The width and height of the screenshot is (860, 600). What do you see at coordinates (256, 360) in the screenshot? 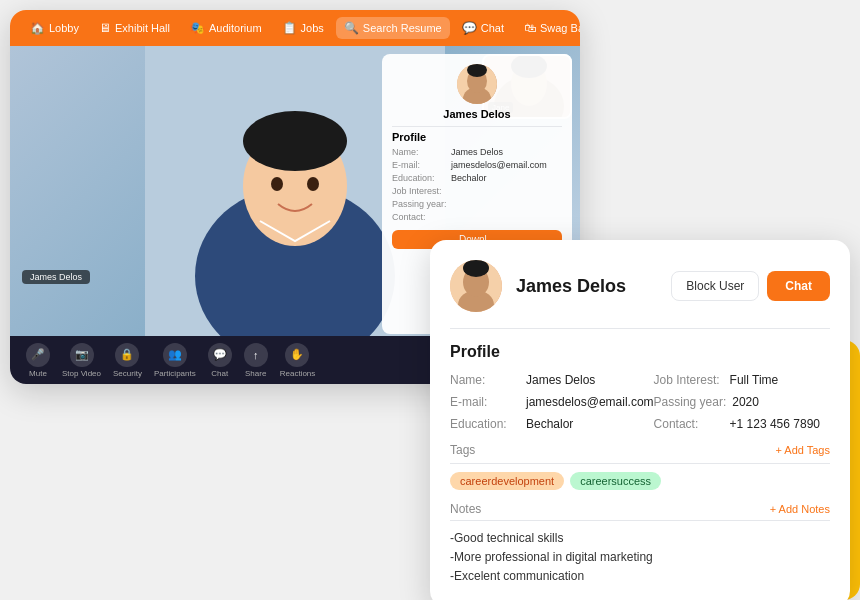
I see `share-button: ↑ Share` at bounding box center [256, 360].